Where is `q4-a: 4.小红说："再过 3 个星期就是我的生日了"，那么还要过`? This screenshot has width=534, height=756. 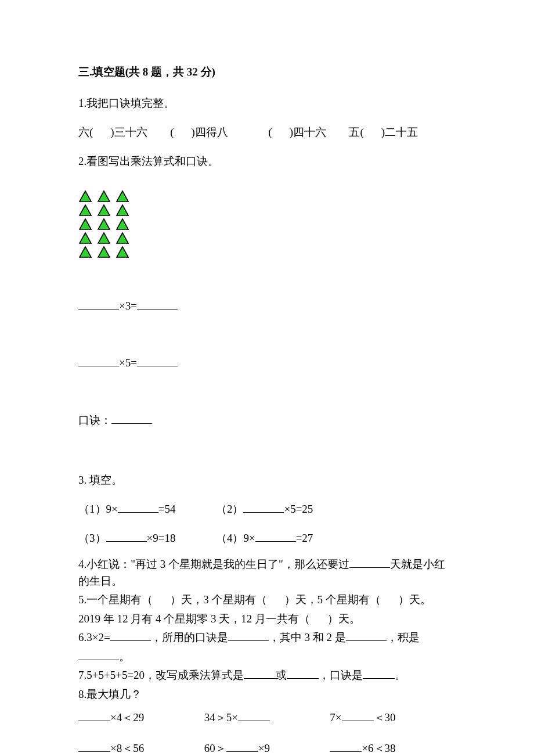 q4-a: 4.小红说："再过 3 个星期就是我的生日了"，那么还要过 is located at coordinates (214, 564).